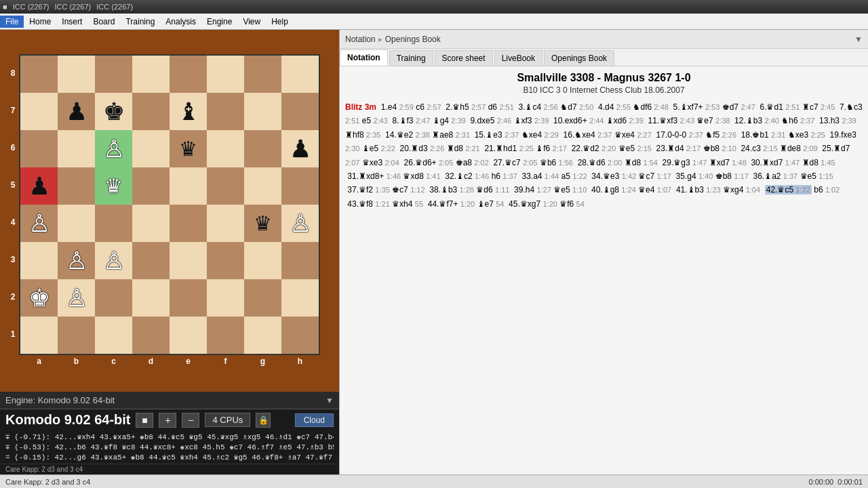 The width and height of the screenshot is (868, 488). I want to click on cell-a2: ♚, so click(39, 298).